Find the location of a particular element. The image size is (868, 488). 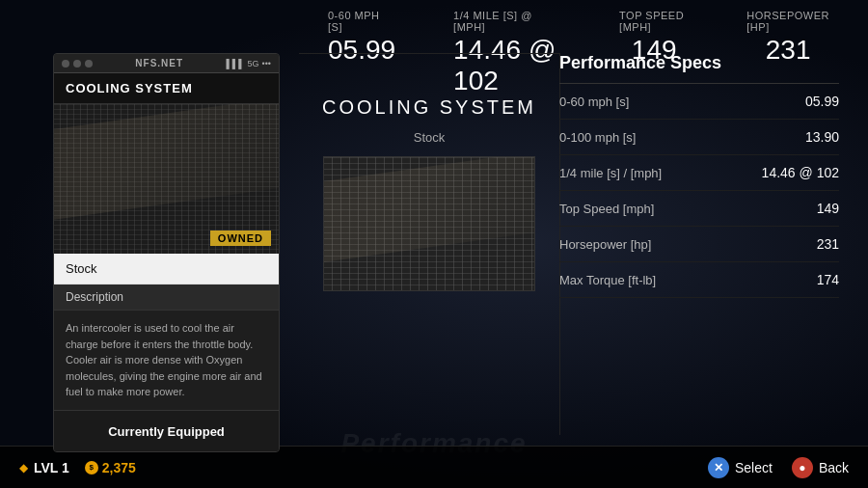

spec-row-1: 0-100 mph [s]13.90 is located at coordinates (699, 137).